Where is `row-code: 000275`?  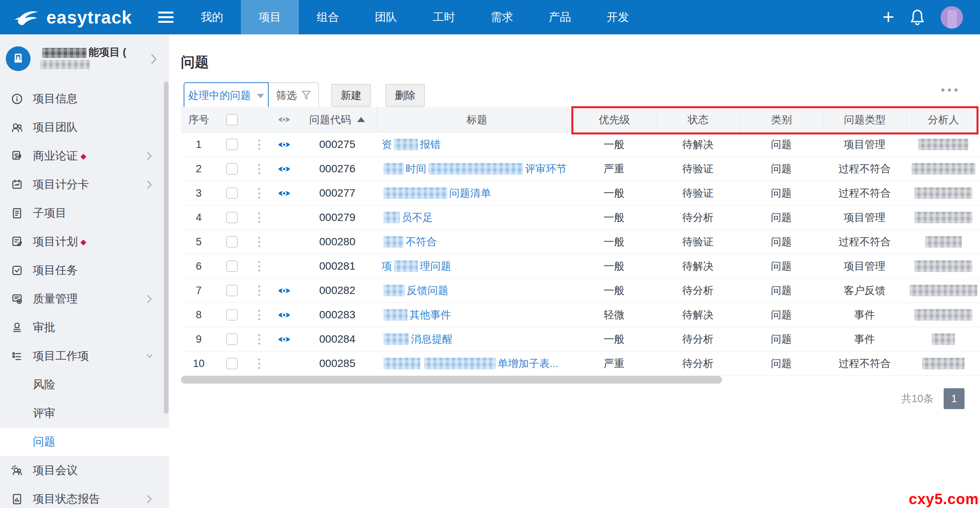
row-code: 000275 is located at coordinates (337, 144).